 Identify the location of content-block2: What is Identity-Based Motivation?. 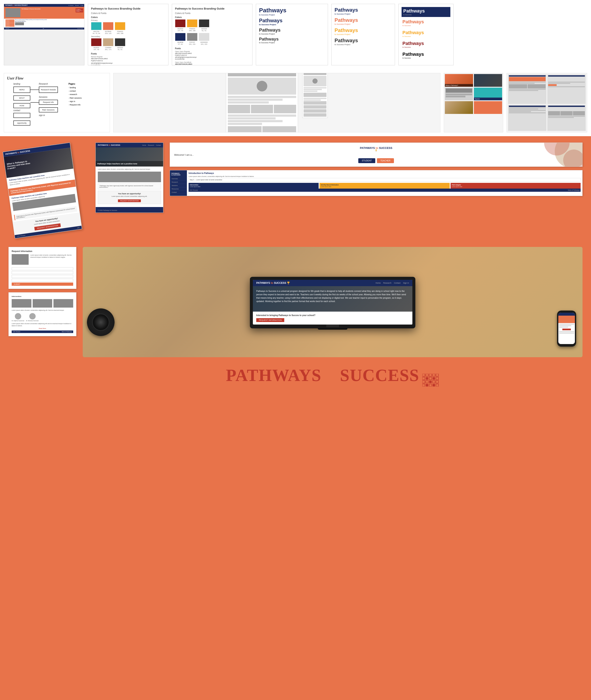
(31, 21).